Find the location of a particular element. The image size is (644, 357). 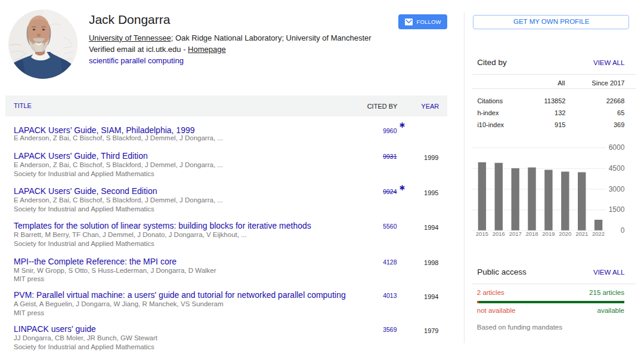

svg-text: 2022 is located at coordinates (599, 234).